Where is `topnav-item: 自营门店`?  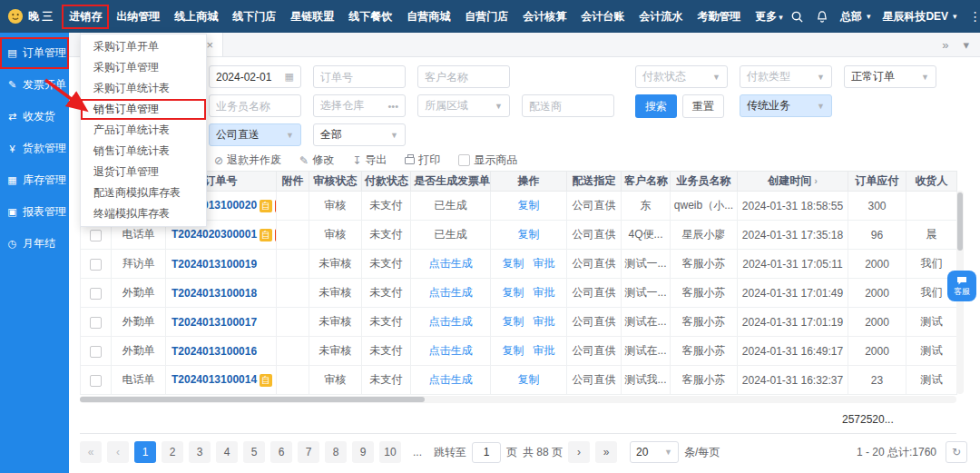
topnav-item: 自营门店 is located at coordinates (486, 16).